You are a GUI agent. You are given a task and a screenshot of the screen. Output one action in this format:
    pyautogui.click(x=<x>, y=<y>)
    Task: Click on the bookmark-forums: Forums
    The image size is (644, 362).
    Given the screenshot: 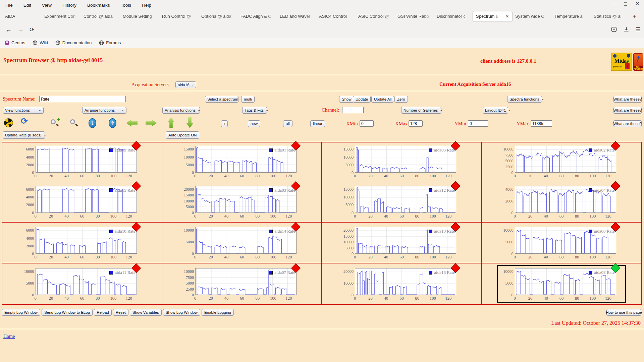 What is the action you would take?
    pyautogui.click(x=110, y=43)
    